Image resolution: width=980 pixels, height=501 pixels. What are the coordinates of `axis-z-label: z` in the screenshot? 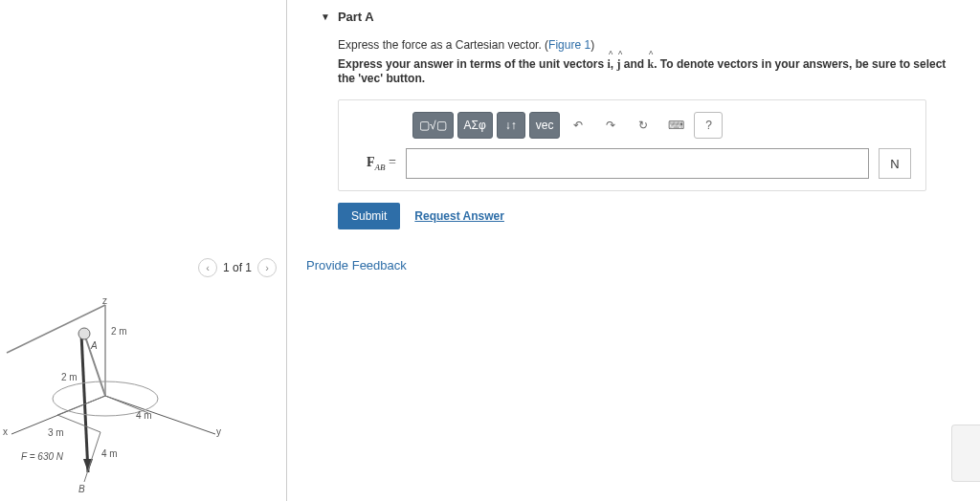 It's located at (105, 300).